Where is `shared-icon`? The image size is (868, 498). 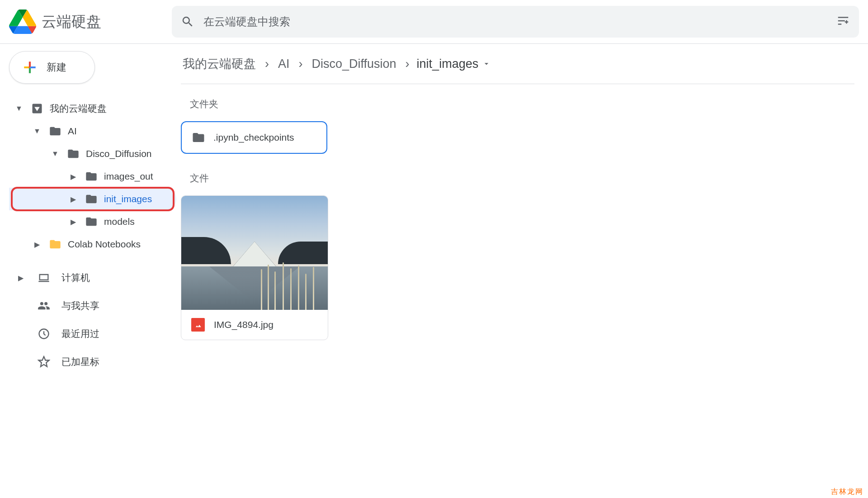 shared-icon is located at coordinates (44, 306).